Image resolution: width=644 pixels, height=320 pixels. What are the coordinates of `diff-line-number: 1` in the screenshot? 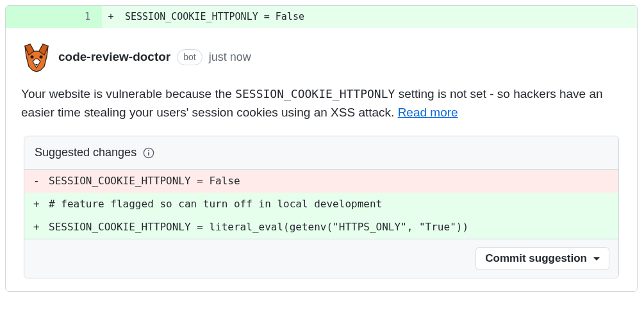 It's located at (54, 17).